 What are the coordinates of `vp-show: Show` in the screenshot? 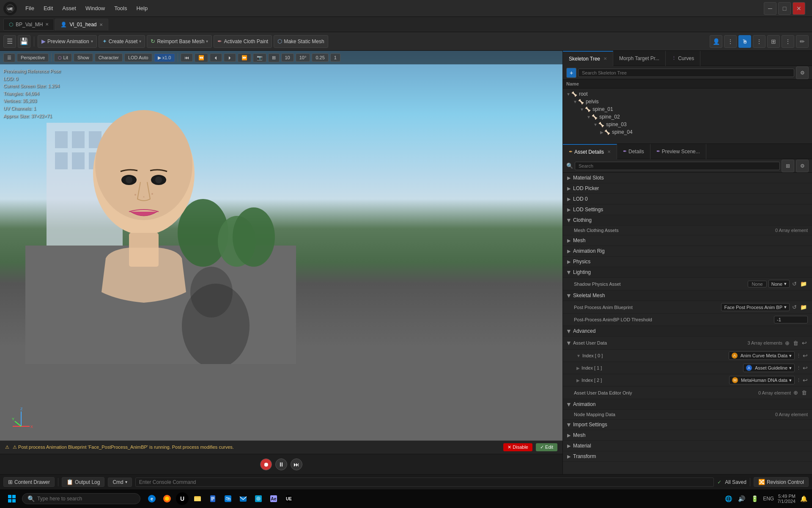 It's located at (83, 58).